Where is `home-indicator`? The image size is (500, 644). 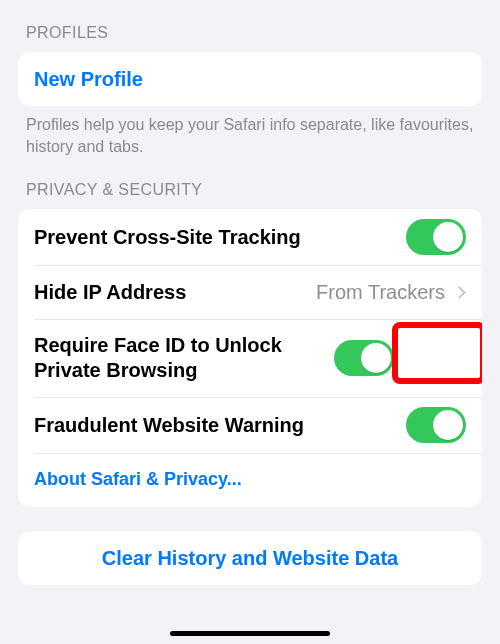
home-indicator is located at coordinates (250, 634).